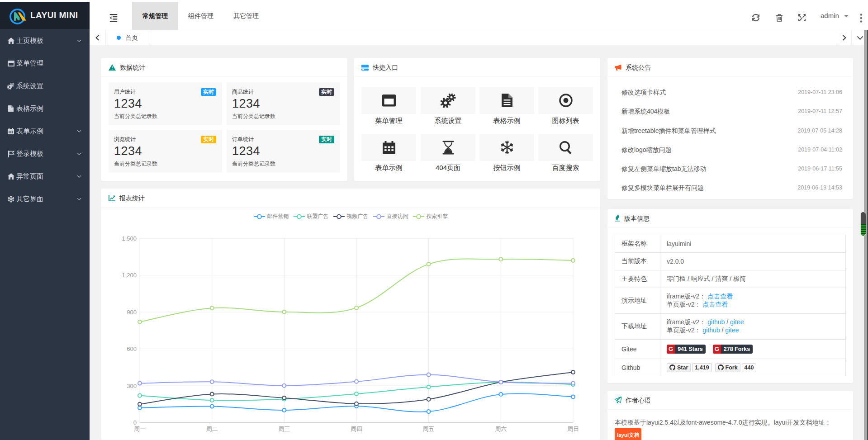 This screenshot has height=440, width=868. I want to click on svg-text: 周六, so click(501, 429).